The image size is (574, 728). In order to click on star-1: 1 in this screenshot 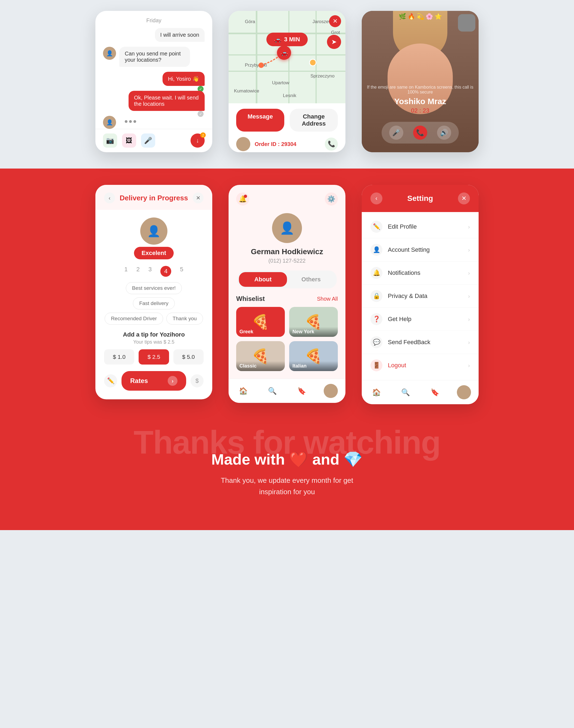, I will do `click(126, 271)`.